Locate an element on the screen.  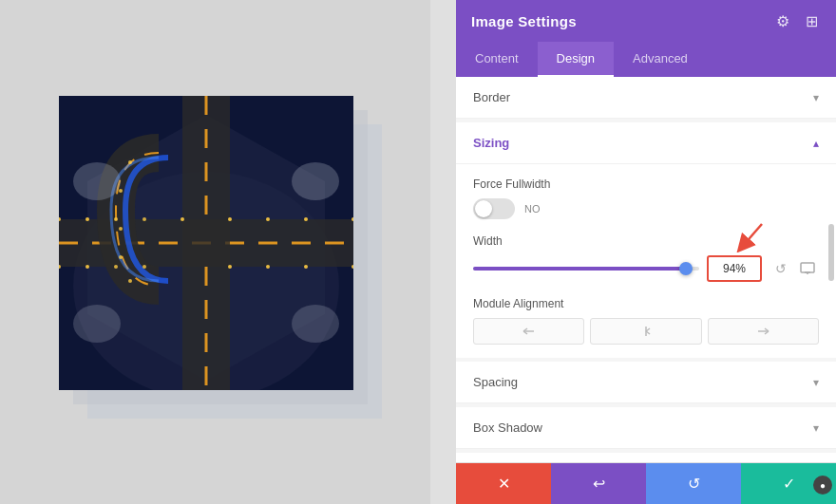
align-center-btn is located at coordinates (646, 331).